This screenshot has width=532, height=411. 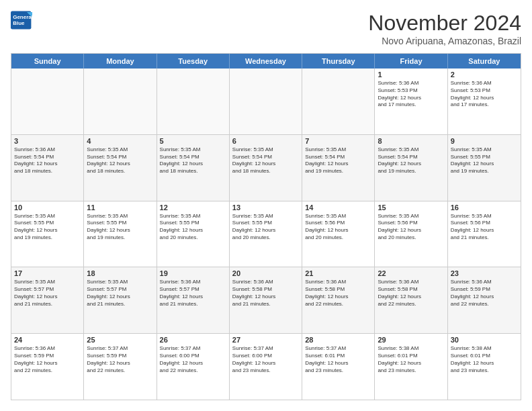 I want to click on cell-info: Sunrise: 5:36 AM Sunset: 5:54 PM Dayligh…, so click(x=47, y=161).